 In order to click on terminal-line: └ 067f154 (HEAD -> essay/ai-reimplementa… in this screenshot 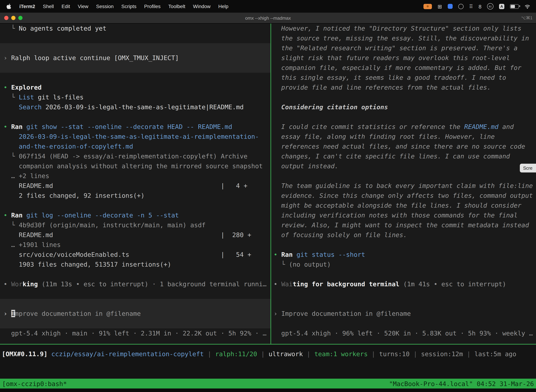, I will do `click(135, 156)`.